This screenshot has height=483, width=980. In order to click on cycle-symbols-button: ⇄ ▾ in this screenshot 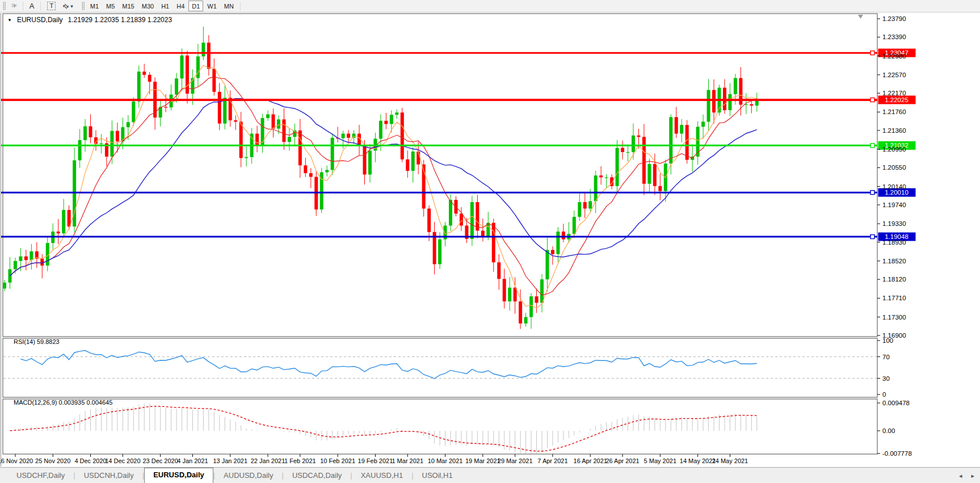, I will do `click(68, 6)`.